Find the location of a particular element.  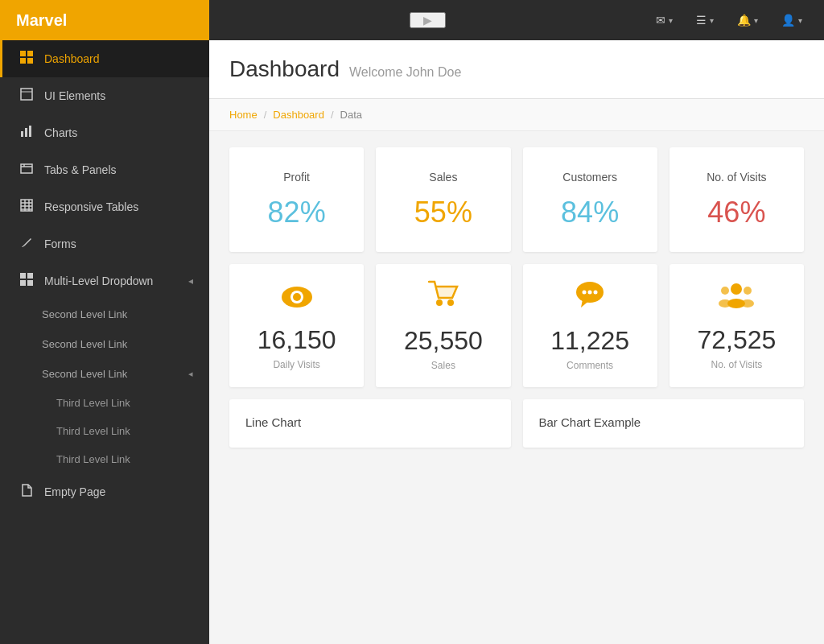

breadcrumb-dashboard: Dashboard is located at coordinates (299, 114).